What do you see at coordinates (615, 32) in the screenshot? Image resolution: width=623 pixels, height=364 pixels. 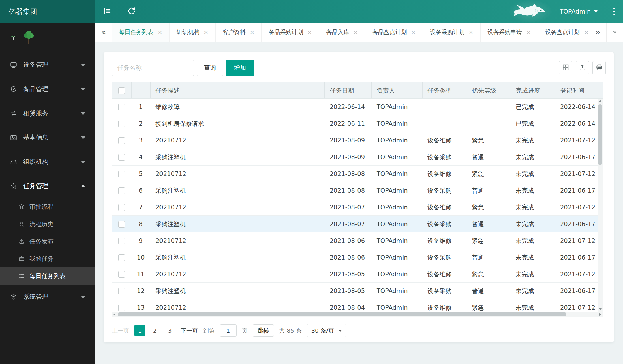 I see `tabs-dropdown-button` at bounding box center [615, 32].